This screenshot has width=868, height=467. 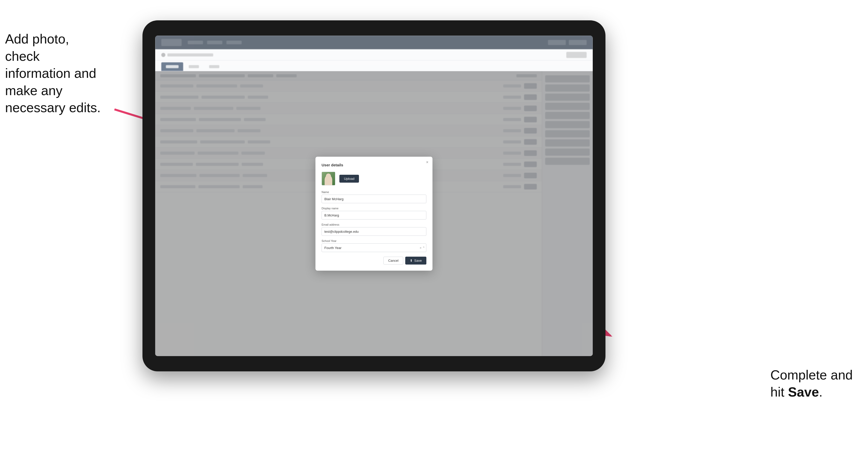 I want to click on nav-item-setup, so click(x=234, y=42).